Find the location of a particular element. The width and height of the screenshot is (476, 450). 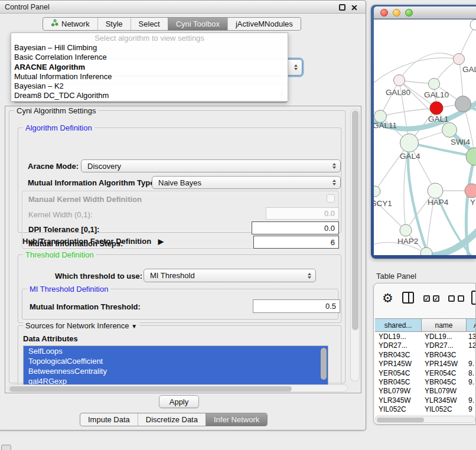

node-label: GAL4 is located at coordinates (410, 156).